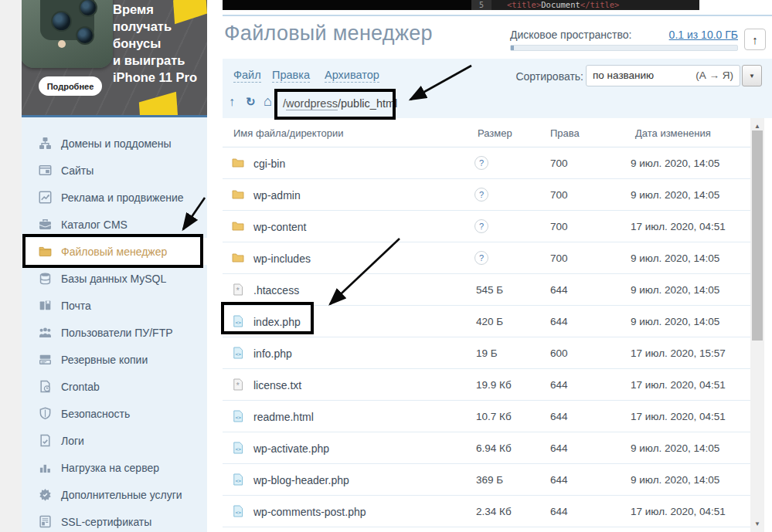 The image size is (772, 532). Describe the element at coordinates (114, 360) in the screenshot. I see `sidebar-item-backups: Резервные копии` at that location.